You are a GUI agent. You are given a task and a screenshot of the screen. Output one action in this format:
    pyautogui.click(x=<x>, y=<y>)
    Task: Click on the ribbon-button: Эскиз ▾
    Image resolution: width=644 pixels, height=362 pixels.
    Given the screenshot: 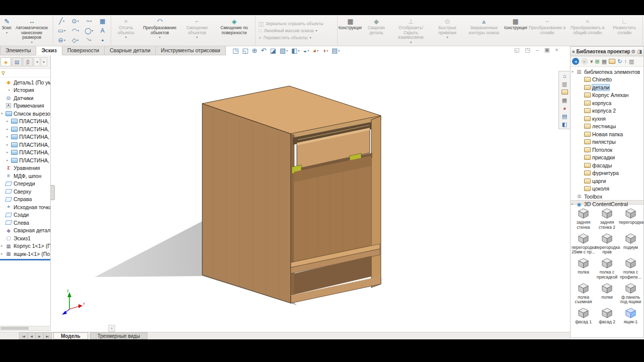 What is the action you would take?
    pyautogui.click(x=7, y=30)
    